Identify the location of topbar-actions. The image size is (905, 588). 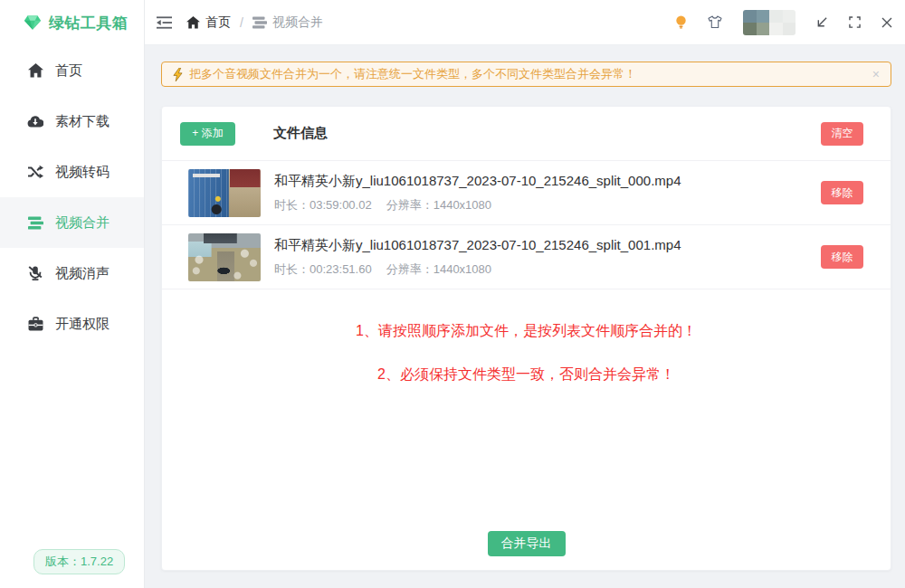
(784, 23).